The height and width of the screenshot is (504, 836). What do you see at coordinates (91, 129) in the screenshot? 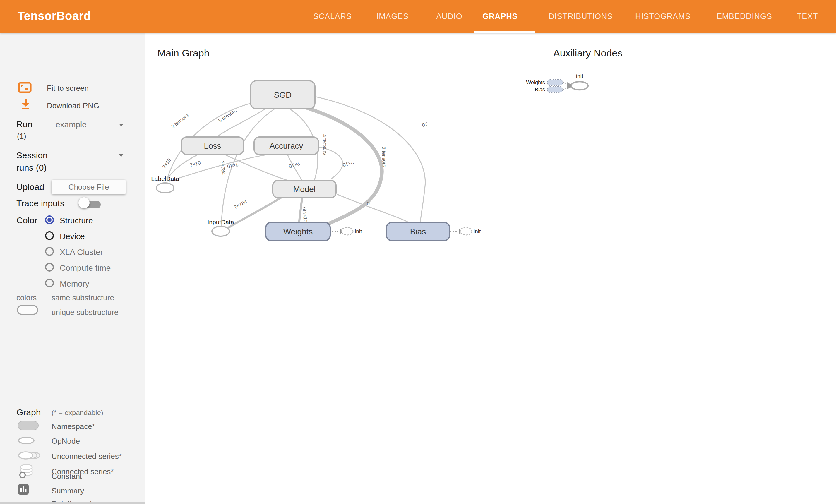
I see `run-select-underline` at bounding box center [91, 129].